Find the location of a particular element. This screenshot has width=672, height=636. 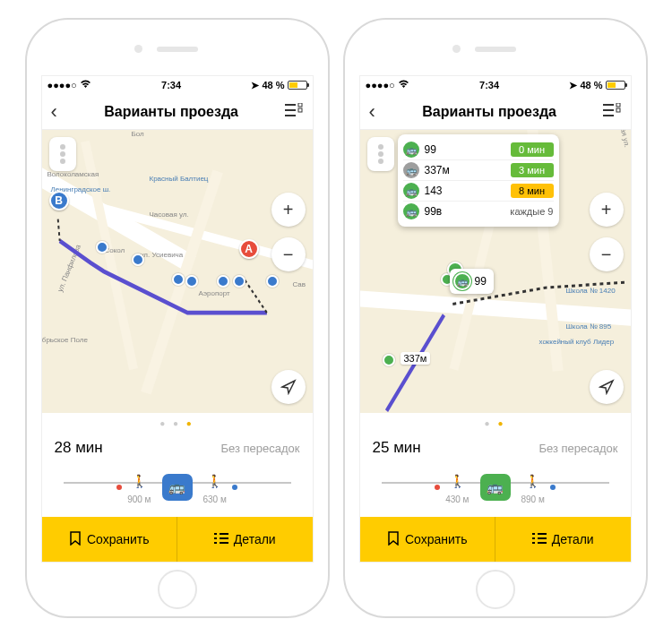

map-label: Аэропорт is located at coordinates (215, 294).